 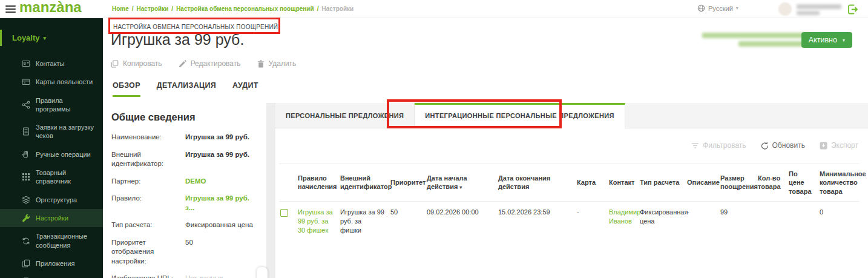 I want to click on column-header-goods-qty: Кол-во товара, so click(x=774, y=183).